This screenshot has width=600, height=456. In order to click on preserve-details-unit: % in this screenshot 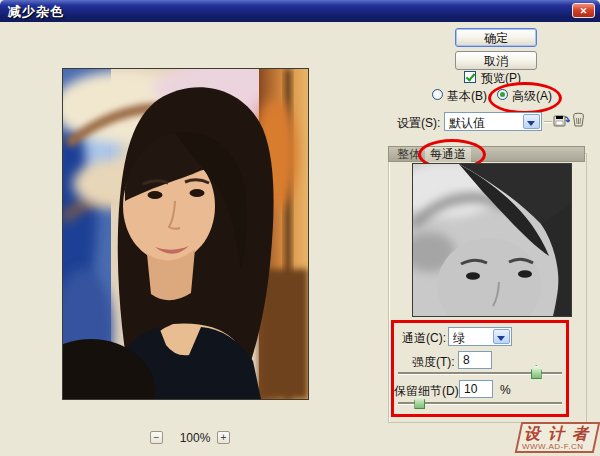, I will do `click(506, 390)`.